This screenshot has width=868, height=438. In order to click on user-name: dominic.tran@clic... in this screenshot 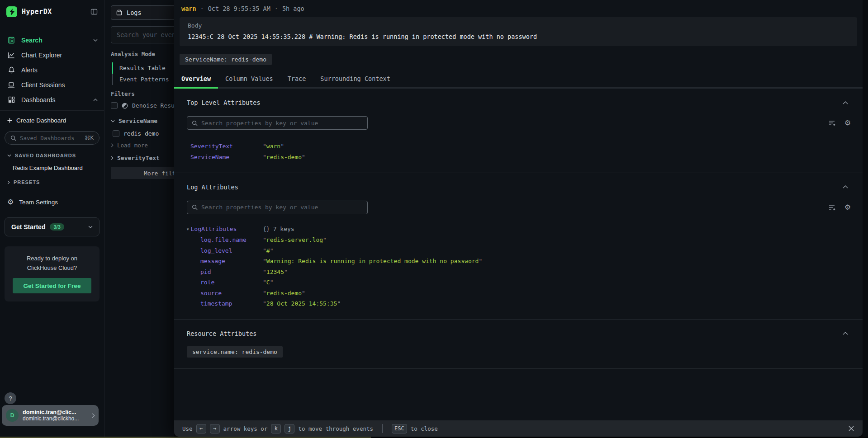, I will do `click(55, 412)`.